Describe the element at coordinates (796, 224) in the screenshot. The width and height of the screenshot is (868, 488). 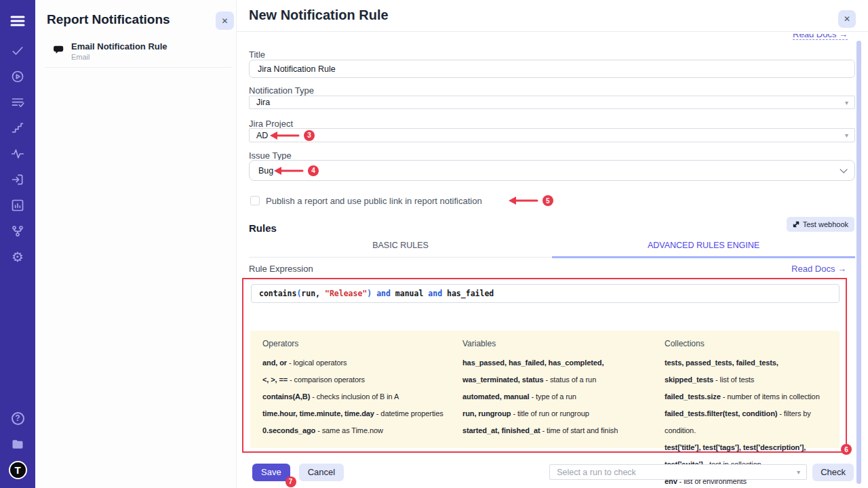
I see `webhook-icon` at that location.